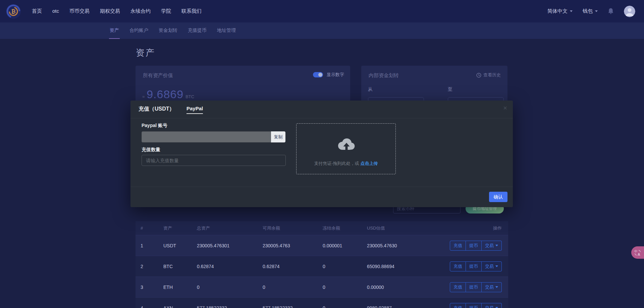  What do you see at coordinates (166, 11) in the screenshot?
I see `nav-item-academy: 学院` at bounding box center [166, 11].